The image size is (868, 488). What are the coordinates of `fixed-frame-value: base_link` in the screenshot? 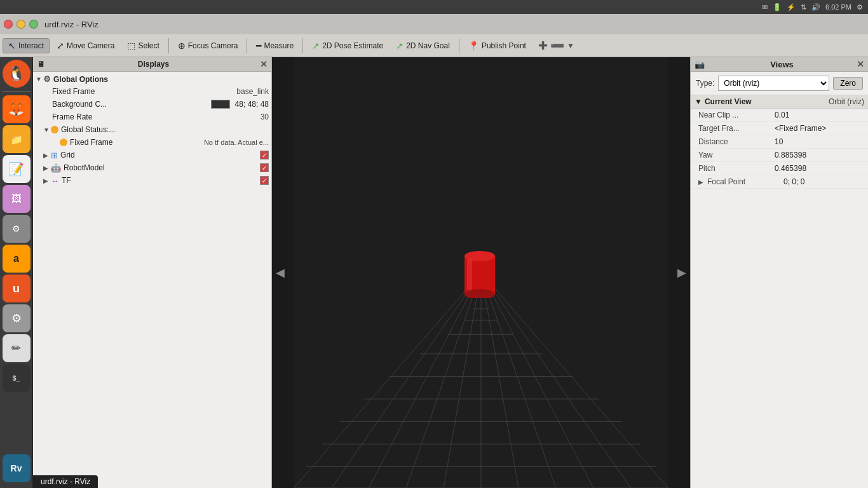 It's located at (253, 92).